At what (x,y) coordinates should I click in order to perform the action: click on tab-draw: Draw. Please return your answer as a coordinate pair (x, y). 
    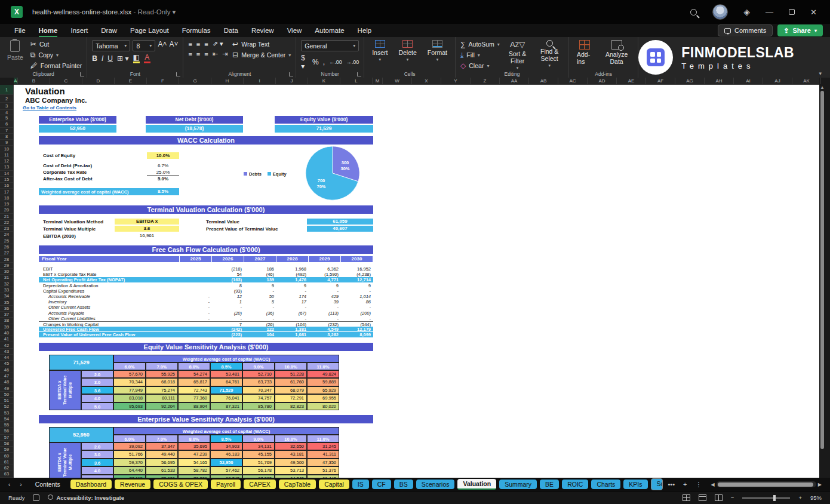
    Looking at the image, I should click on (109, 30).